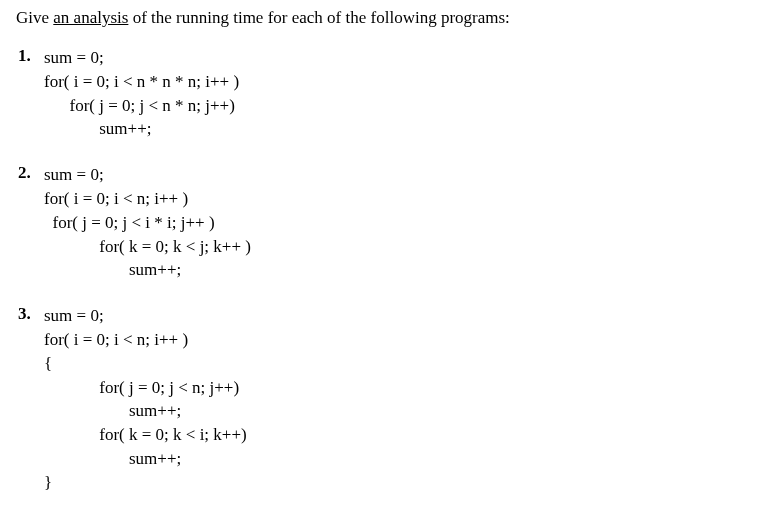 The width and height of the screenshot is (762, 530). What do you see at coordinates (381, 18) in the screenshot?
I see `intro-text: Give an analysis of the running time for…` at bounding box center [381, 18].